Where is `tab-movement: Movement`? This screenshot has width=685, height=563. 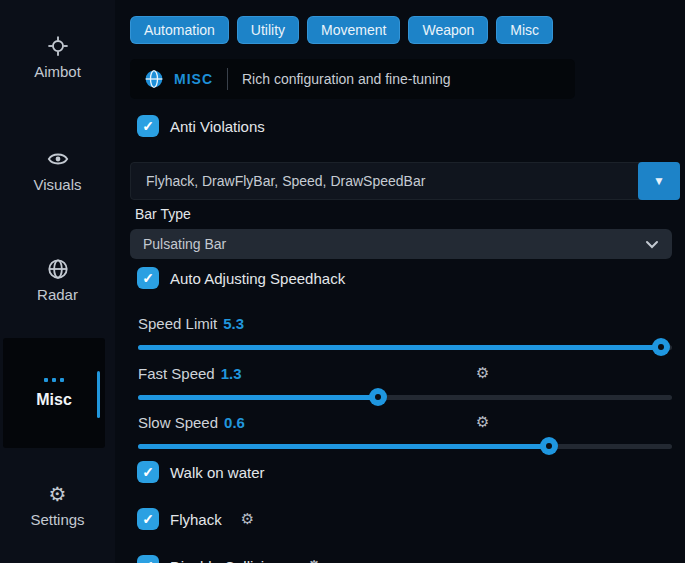
tab-movement: Movement is located at coordinates (354, 30).